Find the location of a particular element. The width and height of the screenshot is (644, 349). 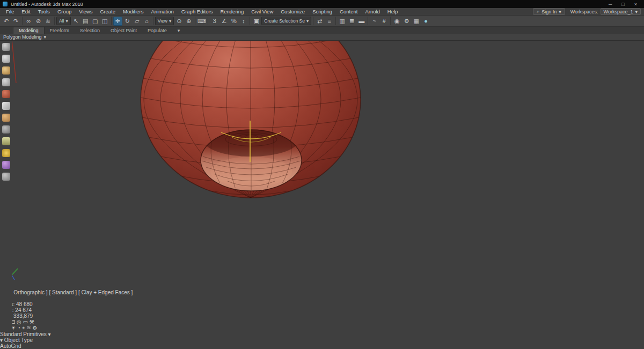

menu-item-graph-editors: Graph Editors is located at coordinates (197, 12).